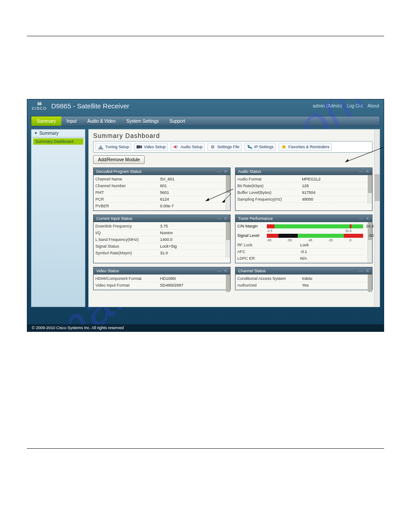 This screenshot has height=532, width=411. I want to click on table-row: HDMI/Component FormatHD1080i, so click(160, 279).